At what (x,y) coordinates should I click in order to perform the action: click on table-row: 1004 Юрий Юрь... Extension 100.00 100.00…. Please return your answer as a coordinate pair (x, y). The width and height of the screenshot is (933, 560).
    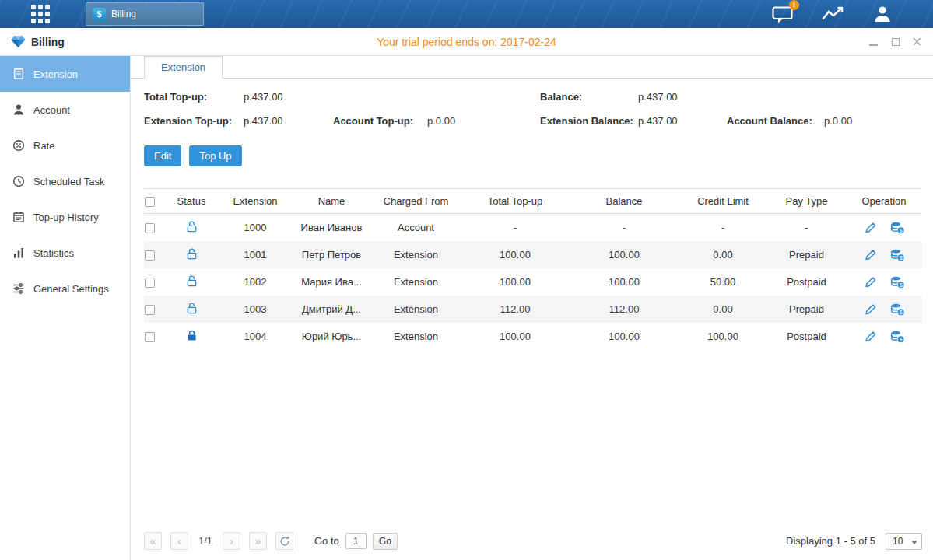
    Looking at the image, I should click on (533, 336).